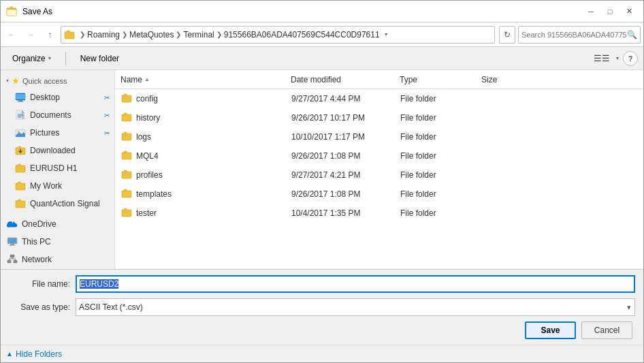 This screenshot has width=644, height=363. Describe the element at coordinates (57, 151) in the screenshot. I see `sidebar-item-downloaded: Downloaded` at that location.